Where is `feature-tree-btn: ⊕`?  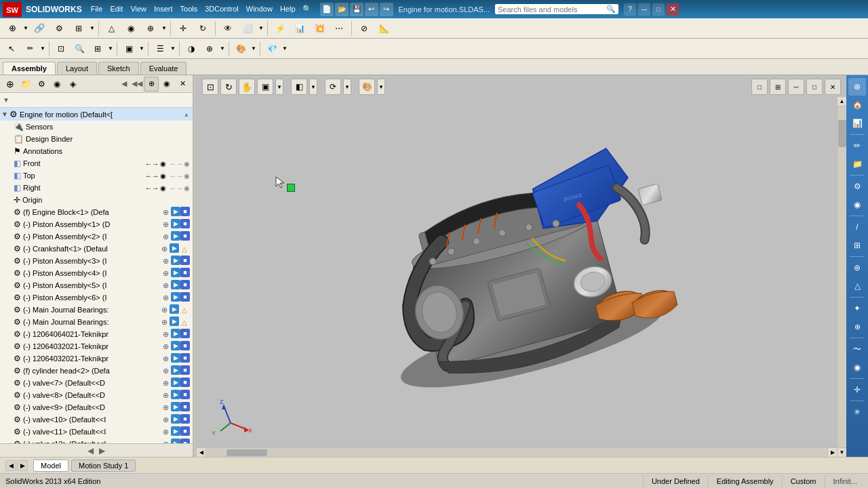 feature-tree-btn: ⊕ is located at coordinates (10, 84).